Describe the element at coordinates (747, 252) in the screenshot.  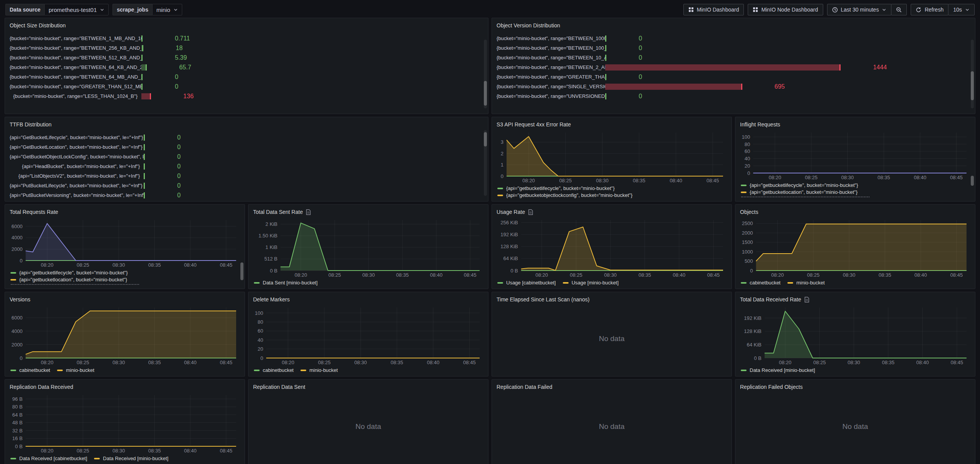
I see `svg-text: 1000` at that location.